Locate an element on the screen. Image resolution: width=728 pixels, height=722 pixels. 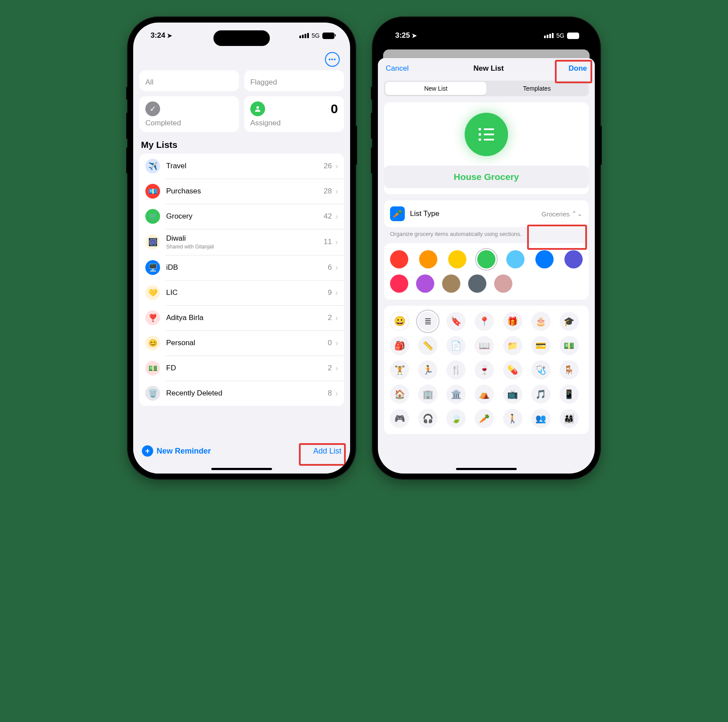
card-flagged: Flagged is located at coordinates (294, 81).